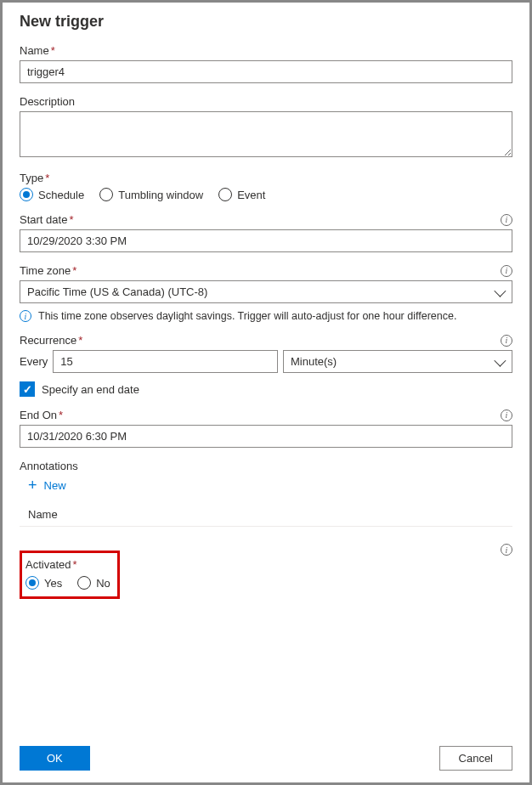 The width and height of the screenshot is (532, 785). Describe the element at coordinates (266, 22) in the screenshot. I see `panel-title: New trigger` at that location.